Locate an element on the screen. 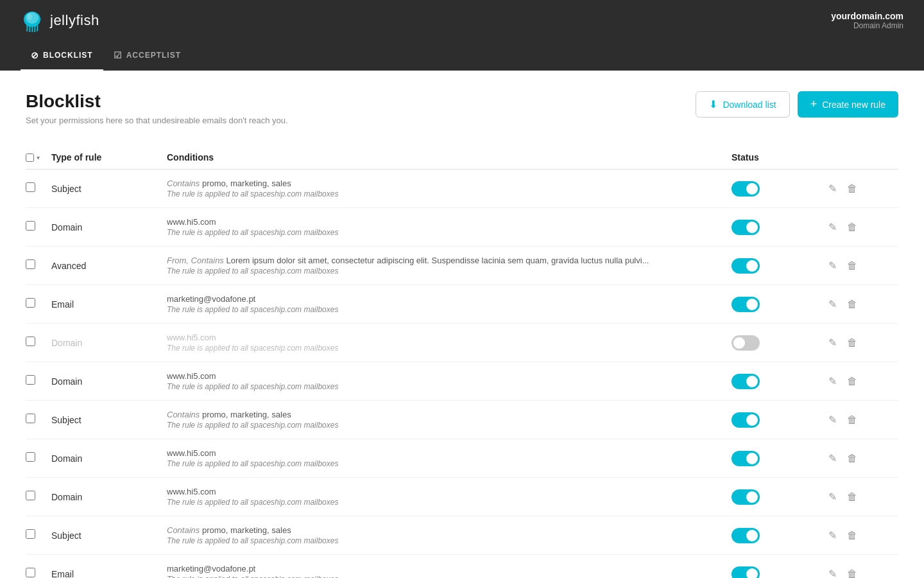  header-actions: ⬇ Download list + Create new rule is located at coordinates (797, 104).